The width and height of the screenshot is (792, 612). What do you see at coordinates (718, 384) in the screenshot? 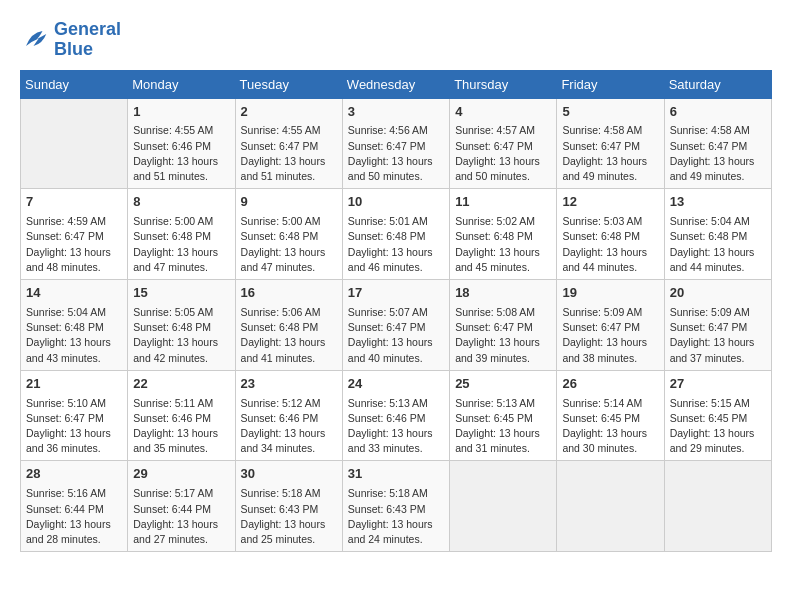
I see `day-number: 27` at bounding box center [718, 384].